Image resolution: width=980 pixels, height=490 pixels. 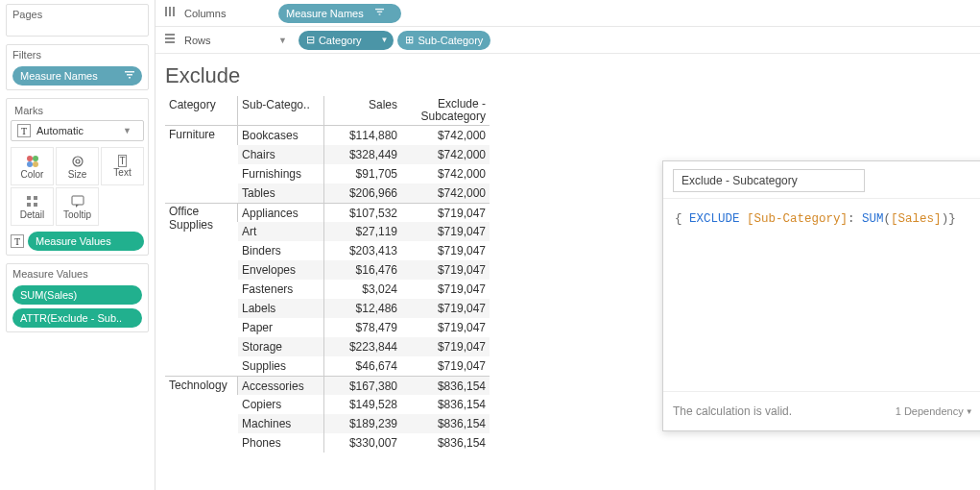 I want to click on sales-cell: $167,380, so click(x=363, y=385).